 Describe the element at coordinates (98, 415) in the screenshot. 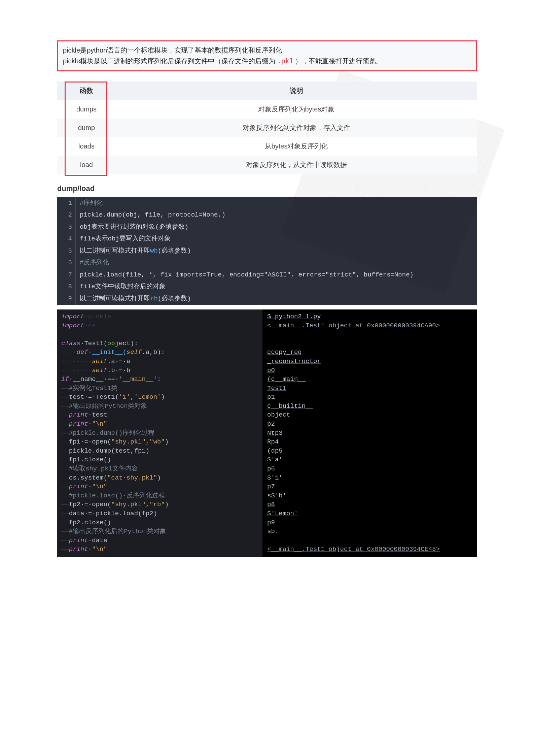

I see `txt: ·test` at that location.